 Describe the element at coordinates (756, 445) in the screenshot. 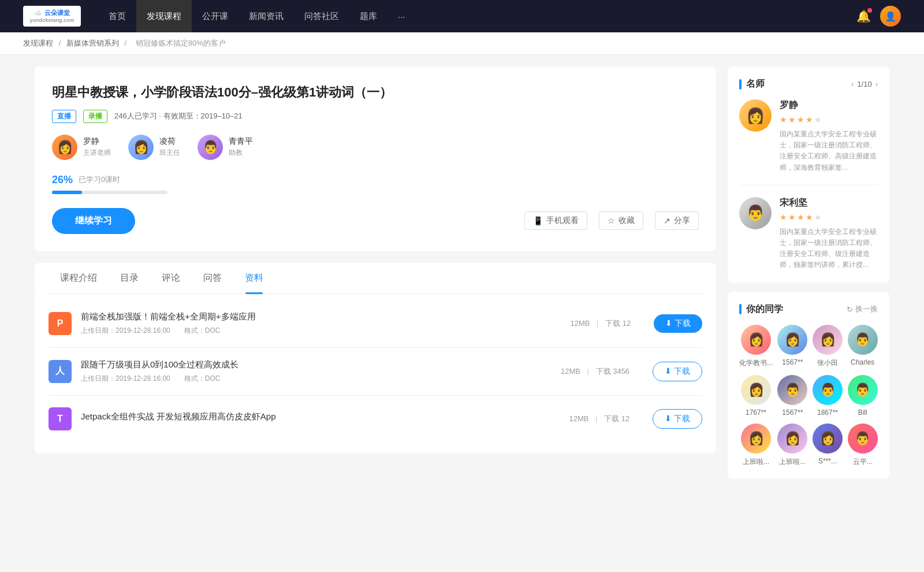

I see `classmate-8: 👩 上班啦...` at that location.